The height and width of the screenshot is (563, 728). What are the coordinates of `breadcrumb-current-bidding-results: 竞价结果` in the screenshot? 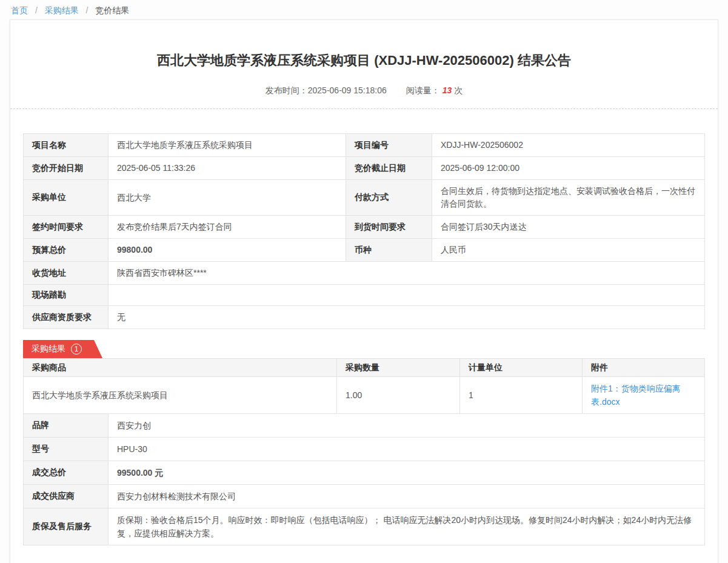 It's located at (112, 10).